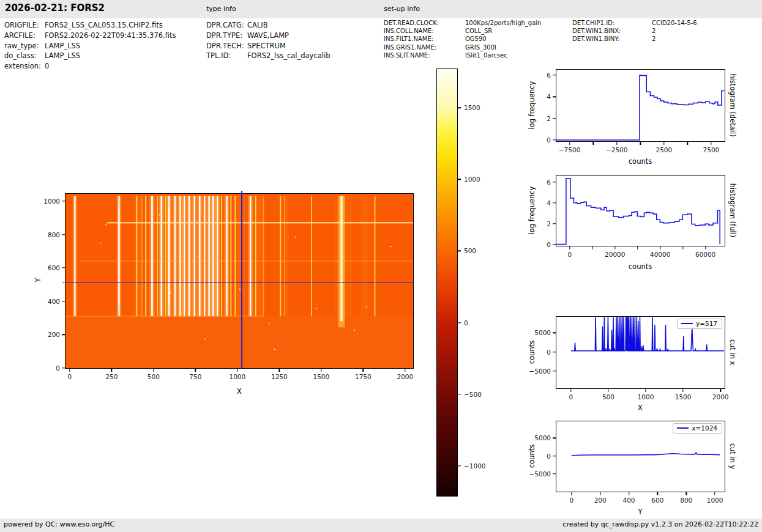 The height and width of the screenshot is (532, 762). Describe the element at coordinates (635, 39) in the screenshot. I see `info-row: DET.WIN1.BINY:2` at that location.